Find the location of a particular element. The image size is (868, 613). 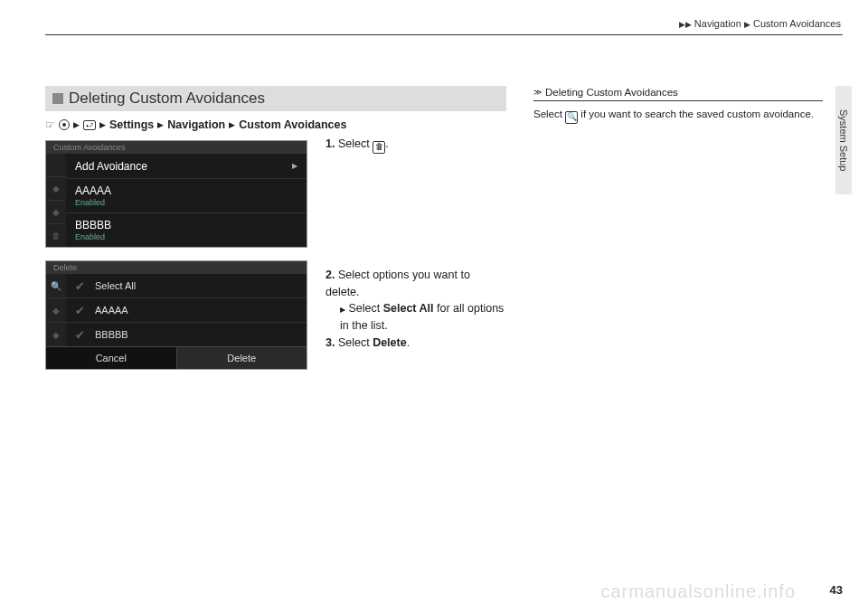

path-segment: Navigation is located at coordinates (196, 125).